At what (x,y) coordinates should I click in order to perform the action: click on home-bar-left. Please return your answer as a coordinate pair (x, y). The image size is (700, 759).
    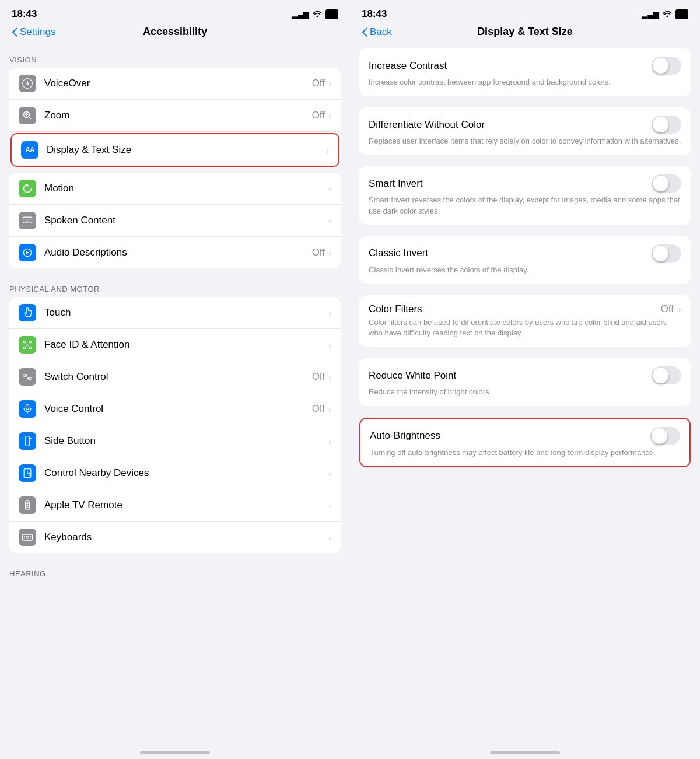
    Looking at the image, I should click on (175, 753).